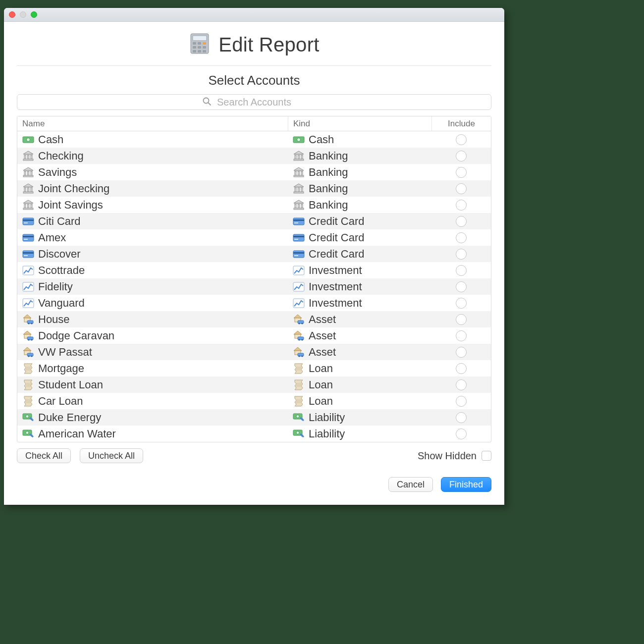  Describe the element at coordinates (254, 188) in the screenshot. I see `table-row: Joint CheckingBanking` at that location.